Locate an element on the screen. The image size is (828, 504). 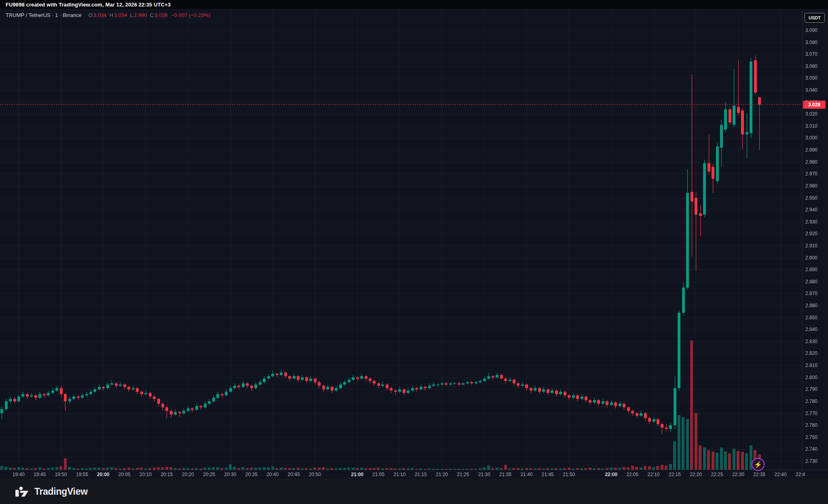
time-tick-label: 22:00 is located at coordinates (611, 474).